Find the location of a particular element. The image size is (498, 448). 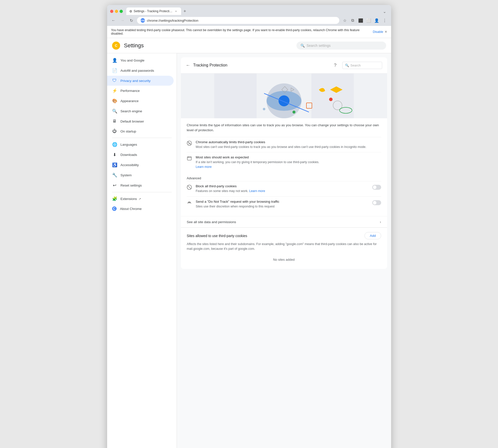

option-sites-work-title: Most sites should work as expected is located at coordinates (288, 157).